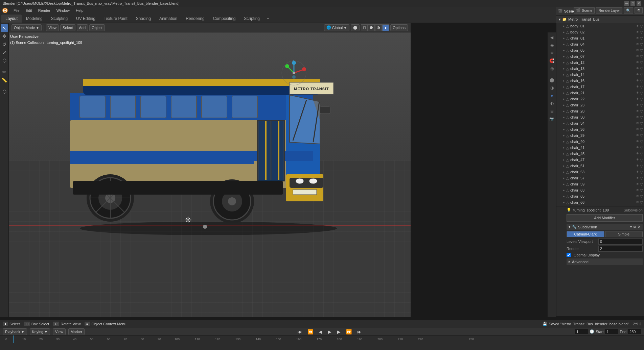 The height and width of the screenshot is (350, 644). What do you see at coordinates (584, 10) in the screenshot?
I see `scene-dropdown: 🎬 Scene` at bounding box center [584, 10].